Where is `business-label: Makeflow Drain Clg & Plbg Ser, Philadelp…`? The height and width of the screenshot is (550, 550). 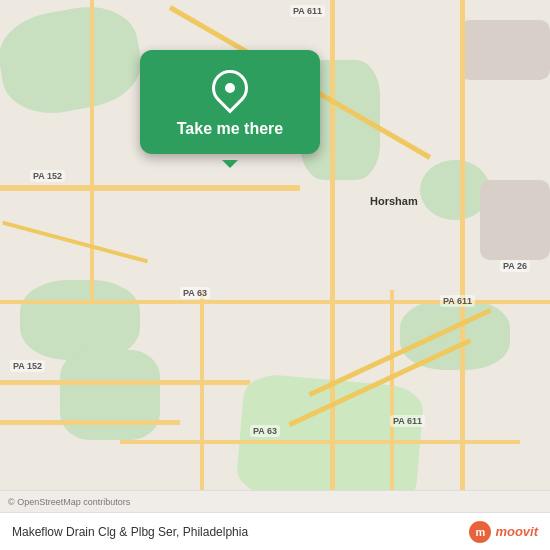 business-label: Makeflow Drain Clg & Plbg Ser, Philadelp… is located at coordinates (130, 532).